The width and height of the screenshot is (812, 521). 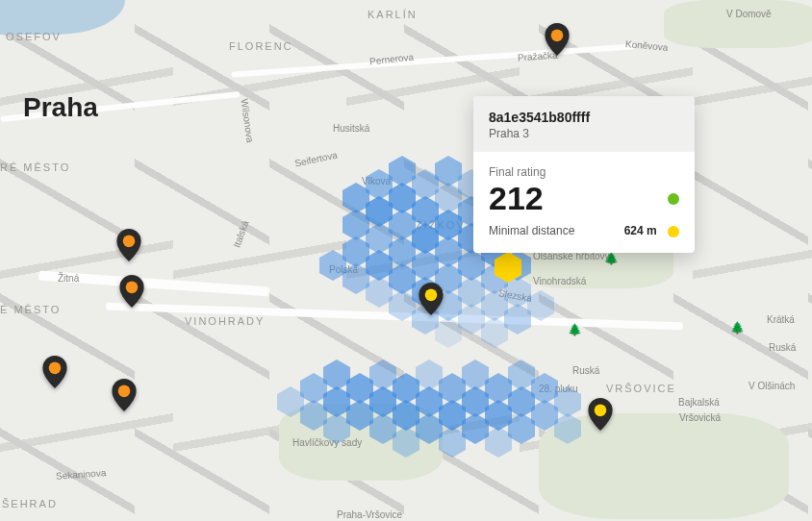 What do you see at coordinates (63, 17) in the screenshot?
I see `river-segment` at bounding box center [63, 17].